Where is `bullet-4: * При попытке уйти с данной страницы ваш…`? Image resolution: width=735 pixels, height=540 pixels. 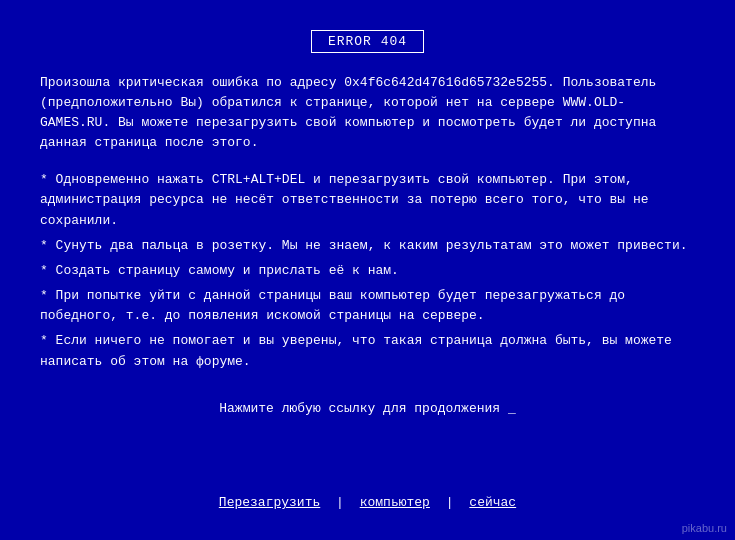
bullet-4: * При попытке уйти с данной страницы ваш… is located at coordinates (368, 307).